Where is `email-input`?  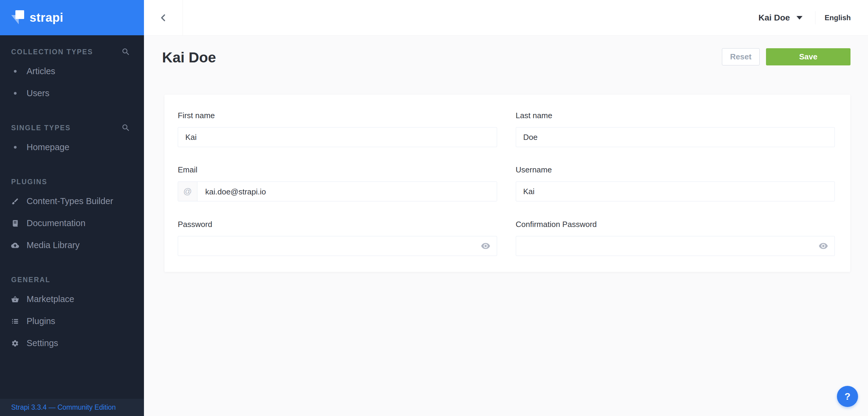
email-input is located at coordinates (347, 192).